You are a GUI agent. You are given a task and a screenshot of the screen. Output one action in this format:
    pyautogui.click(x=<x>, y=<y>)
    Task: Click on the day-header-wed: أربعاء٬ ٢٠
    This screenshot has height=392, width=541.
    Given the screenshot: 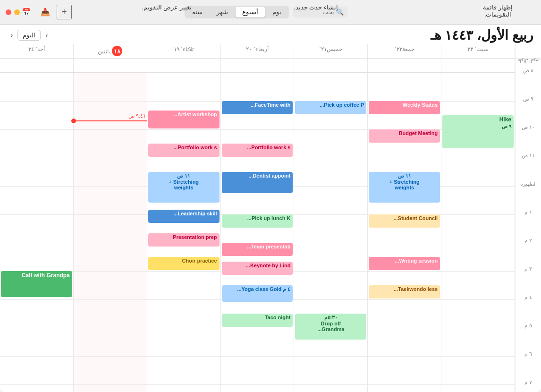 What is the action you would take?
    pyautogui.click(x=258, y=51)
    